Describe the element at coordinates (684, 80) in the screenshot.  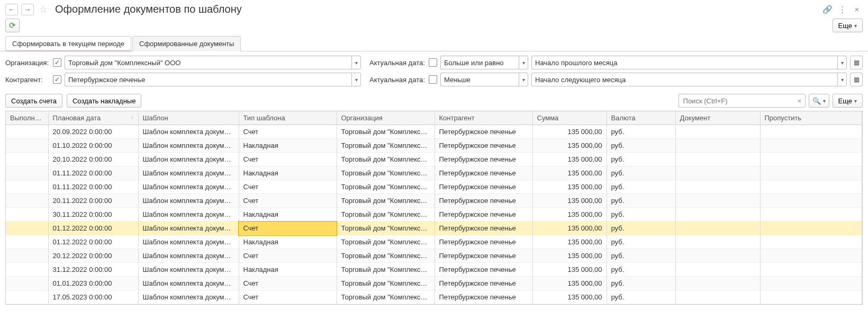
I see `date2-val-input: Начало следующего месяца` at that location.